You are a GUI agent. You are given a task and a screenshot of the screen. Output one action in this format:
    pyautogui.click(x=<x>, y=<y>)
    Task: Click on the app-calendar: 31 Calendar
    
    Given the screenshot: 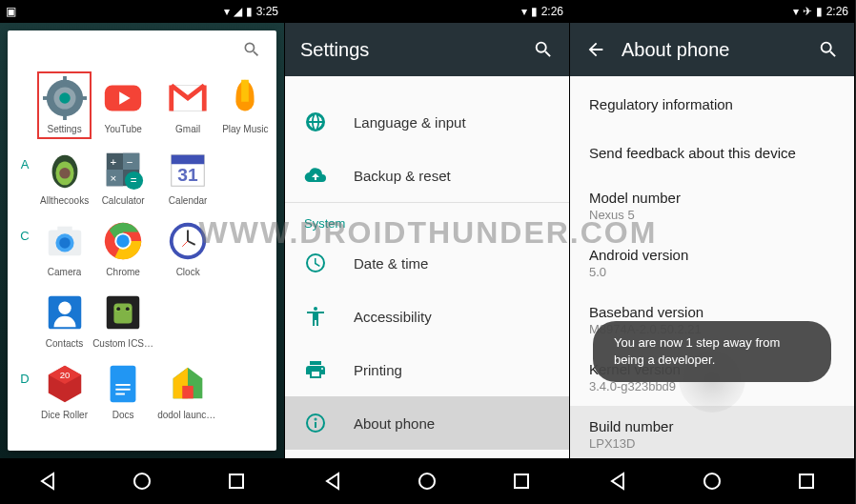 What is the action you would take?
    pyautogui.click(x=188, y=177)
    